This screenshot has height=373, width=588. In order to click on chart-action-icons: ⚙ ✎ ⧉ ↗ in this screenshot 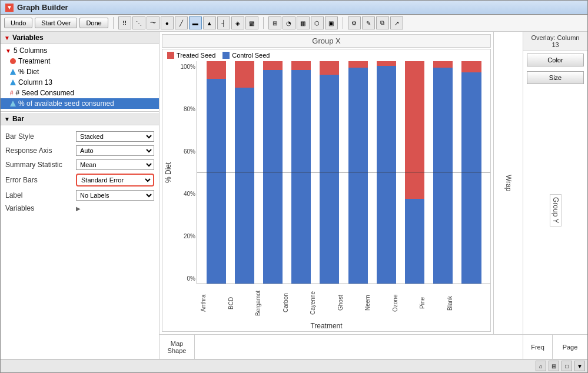, I will do `click(376, 23)`.